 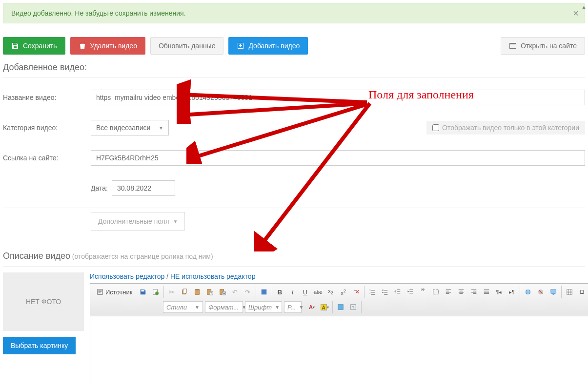 I want to click on align-center-icon, so click(x=461, y=292).